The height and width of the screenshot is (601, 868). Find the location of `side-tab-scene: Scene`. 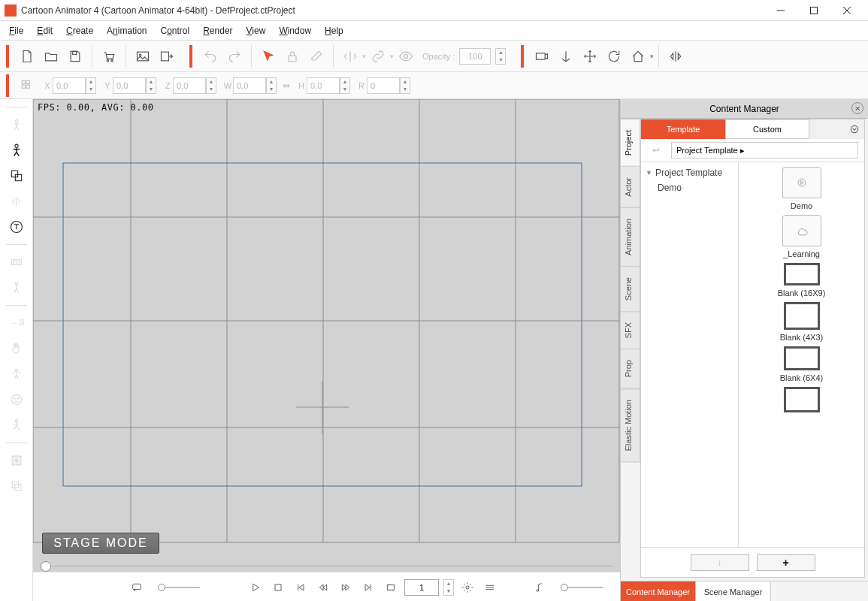

side-tab-scene: Scene is located at coordinates (631, 288).